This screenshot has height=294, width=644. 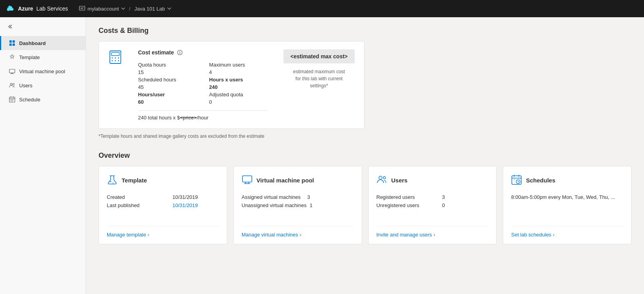 I want to click on sidebar-dashboard-label: Dashboard, so click(x=32, y=43).